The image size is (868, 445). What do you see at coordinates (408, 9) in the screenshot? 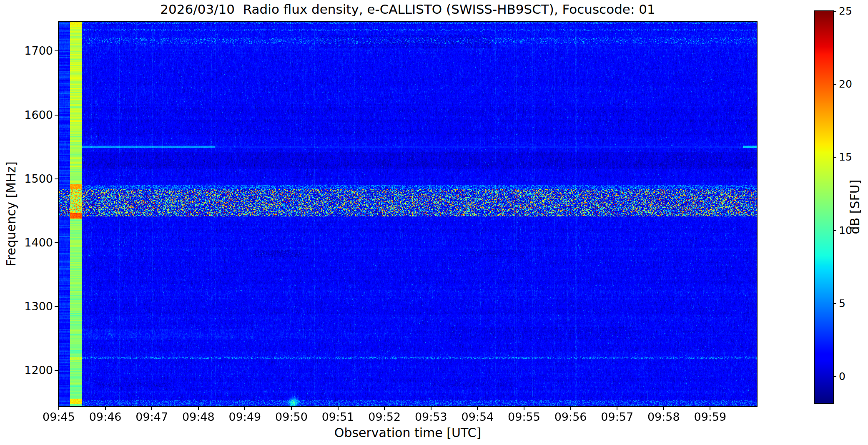
I see `chart-title: 2026/03/10 Radio flux density, e-CALLIST…` at bounding box center [408, 9].